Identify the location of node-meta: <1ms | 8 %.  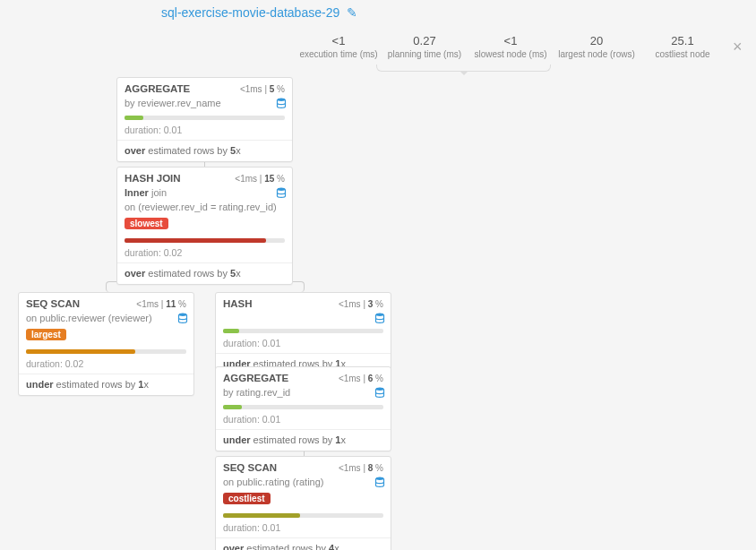
(361, 468).